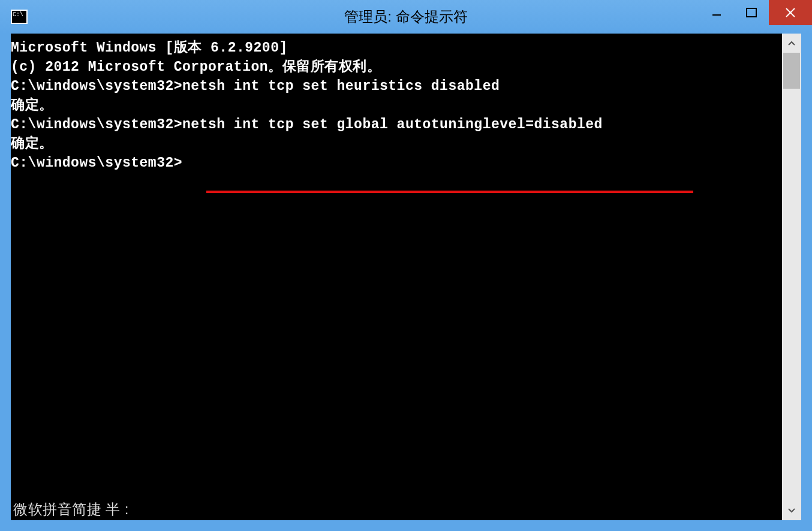 The width and height of the screenshot is (812, 531). I want to click on titlebar: 管理员: 命令提示符, so click(406, 17).